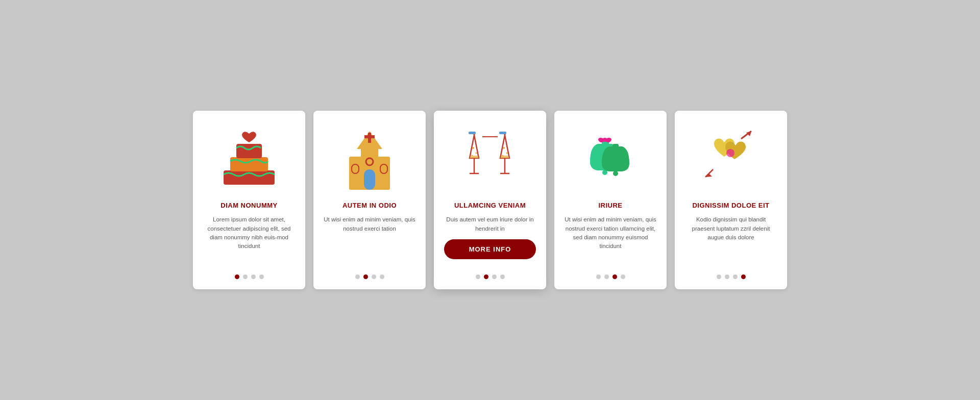 This screenshot has width=980, height=400. Describe the element at coordinates (490, 277) in the screenshot. I see `card-3-dots` at that location.